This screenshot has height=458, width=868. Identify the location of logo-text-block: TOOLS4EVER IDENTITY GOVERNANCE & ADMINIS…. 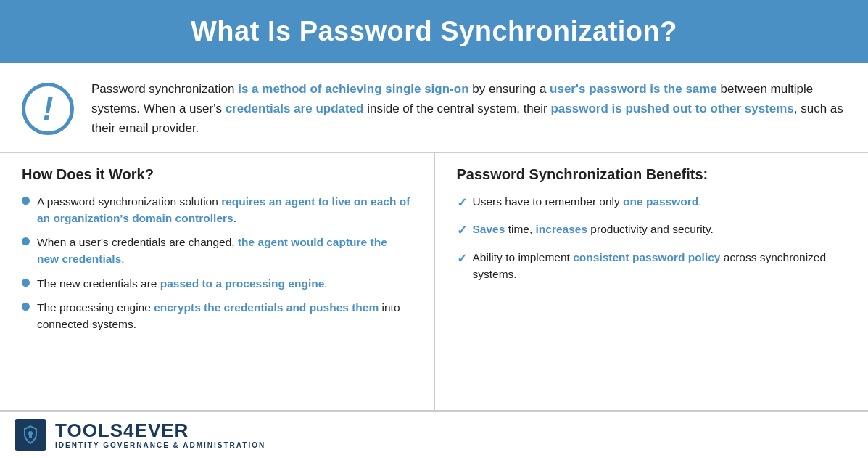
(160, 435).